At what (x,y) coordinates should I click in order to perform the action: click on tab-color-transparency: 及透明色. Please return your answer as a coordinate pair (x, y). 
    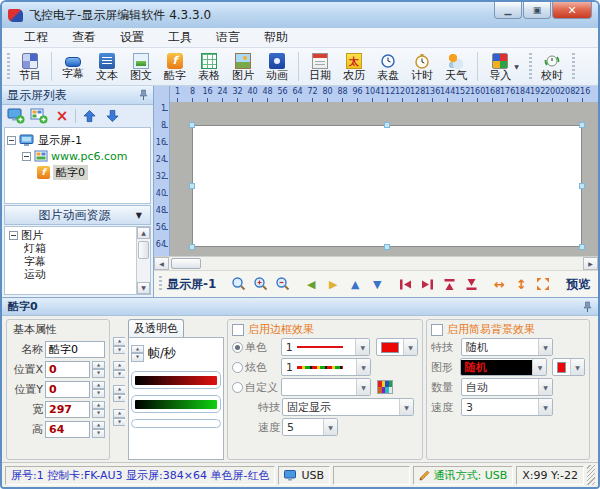
    Looking at the image, I should click on (156, 328).